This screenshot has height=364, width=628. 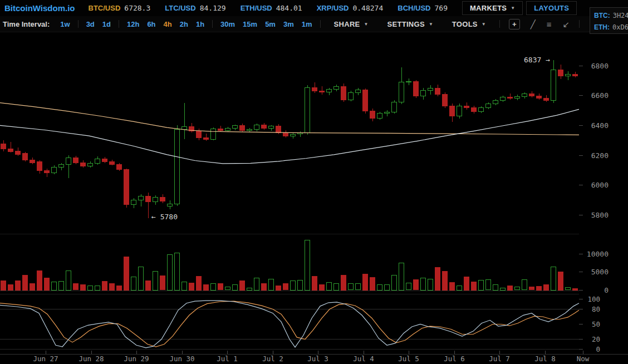 I want to click on svg-text: Jul 5, so click(x=409, y=358).